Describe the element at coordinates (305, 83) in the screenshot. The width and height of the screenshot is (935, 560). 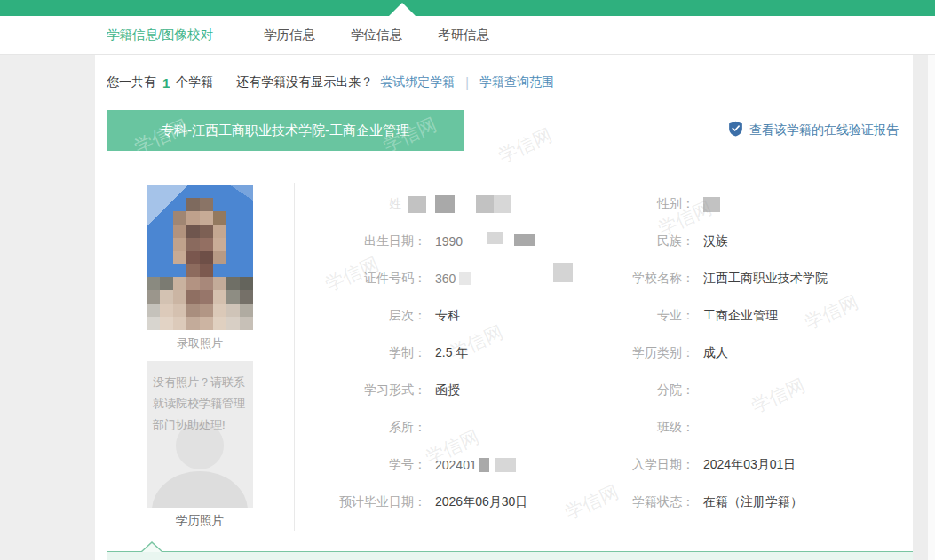
I see `missing-record-question: 还有学籍没有显示出来？` at that location.